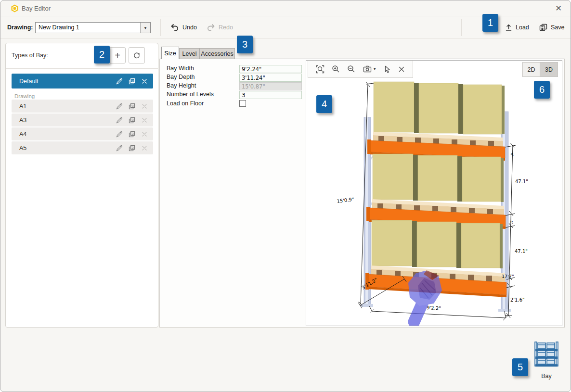 This screenshot has height=392, width=571. What do you see at coordinates (181, 77) in the screenshot?
I see `bay-depth-label: Bay Depth` at bounding box center [181, 77].